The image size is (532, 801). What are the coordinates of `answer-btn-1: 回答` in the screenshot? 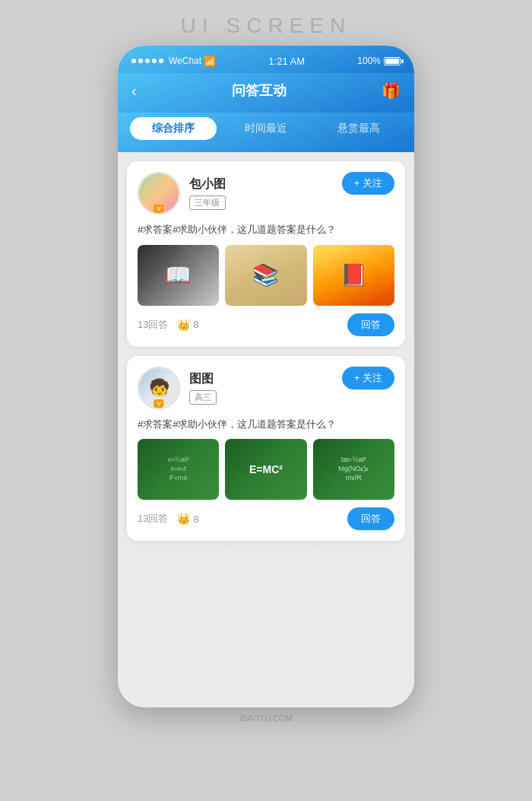 It's located at (371, 325).